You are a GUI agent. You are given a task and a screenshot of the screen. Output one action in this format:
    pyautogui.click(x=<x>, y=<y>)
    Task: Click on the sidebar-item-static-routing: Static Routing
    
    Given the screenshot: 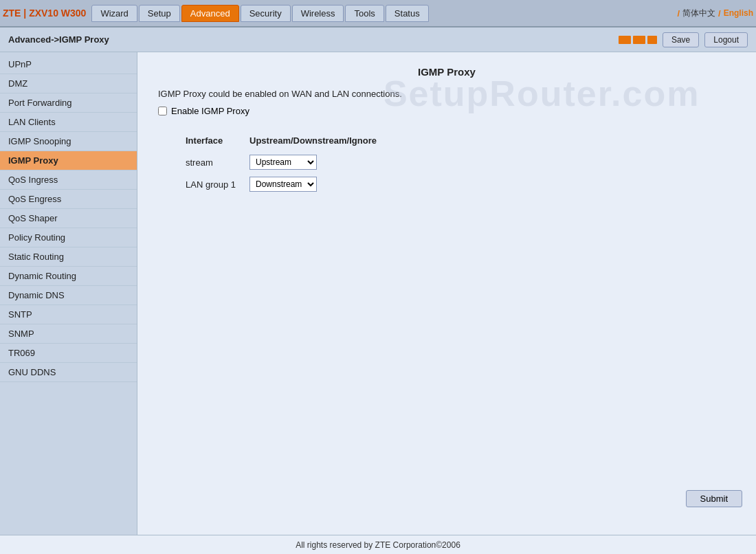 What is the action you would take?
    pyautogui.click(x=69, y=257)
    